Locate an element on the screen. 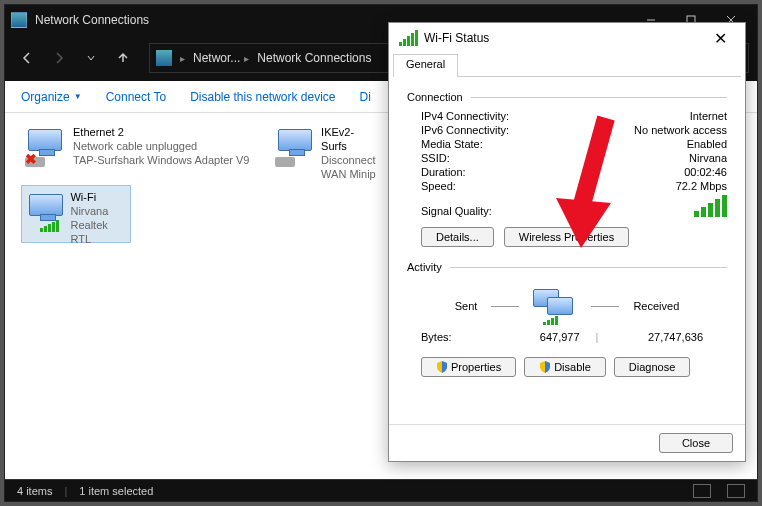 The height and width of the screenshot is (506, 762). diagnose-button: Diagnose is located at coordinates (652, 367).